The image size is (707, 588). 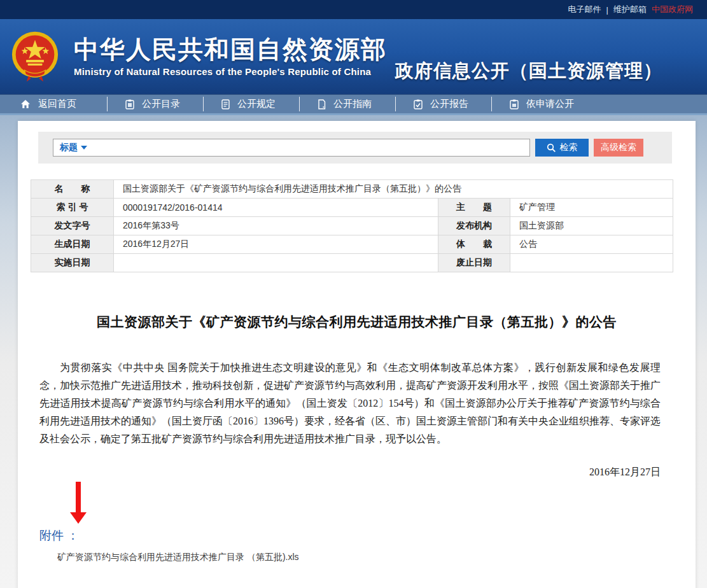 I want to click on meta-value: 公告, so click(x=592, y=244).